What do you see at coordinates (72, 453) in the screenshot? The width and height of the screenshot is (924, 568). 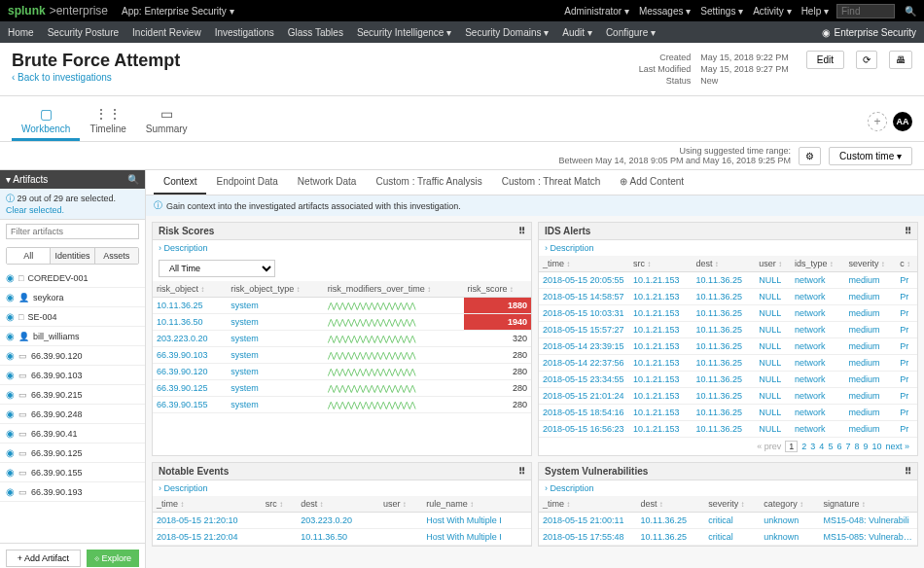 I see `artifact-item: ◉▭66.39.90.125` at bounding box center [72, 453].